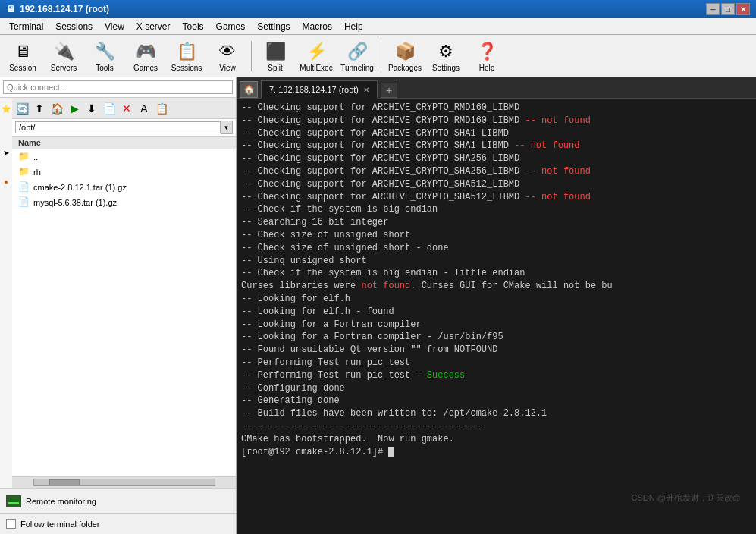 The image size is (756, 534). I want to click on toolbar-games: 🎮 Games, so click(146, 56).